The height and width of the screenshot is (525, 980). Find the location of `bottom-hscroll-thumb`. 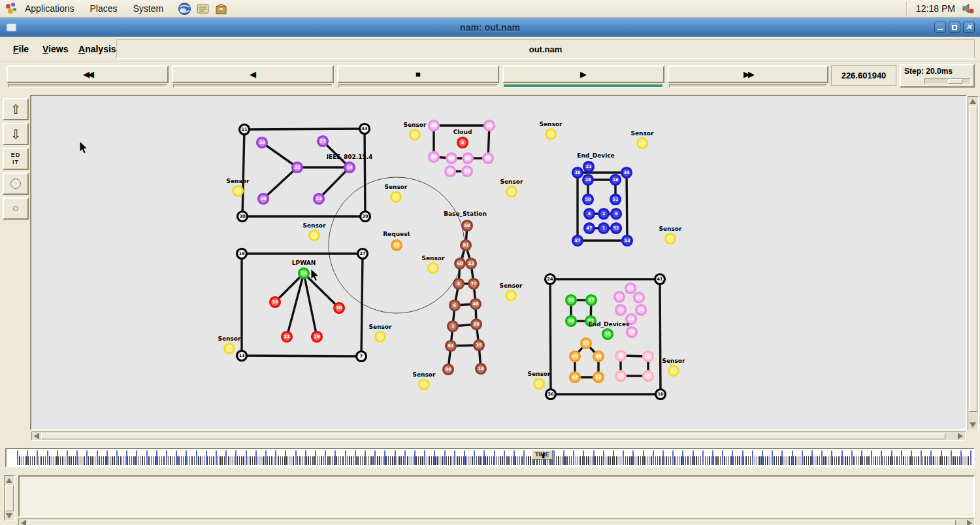

bottom-hscroll-thumb is located at coordinates (492, 522).